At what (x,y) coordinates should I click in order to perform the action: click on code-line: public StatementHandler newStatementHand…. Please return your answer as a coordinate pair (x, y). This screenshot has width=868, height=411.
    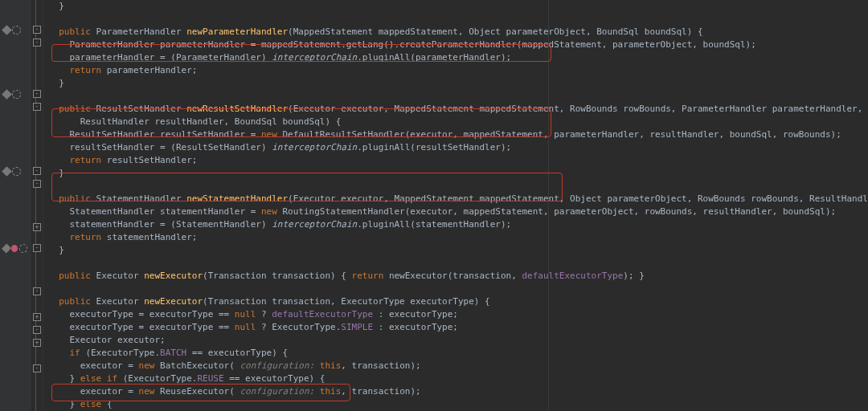
    Looking at the image, I should click on (458, 199).